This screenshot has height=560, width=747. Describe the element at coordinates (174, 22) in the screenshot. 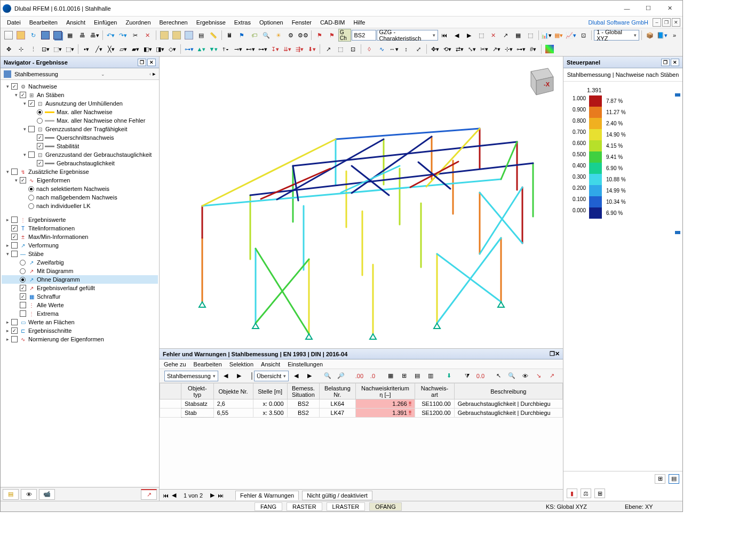

I see `menu-berechnen: Berechnen` at that location.